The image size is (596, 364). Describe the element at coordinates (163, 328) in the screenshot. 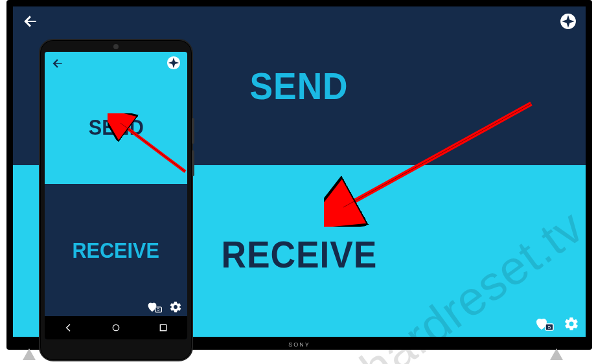

I see `nav-recent-icon` at that location.